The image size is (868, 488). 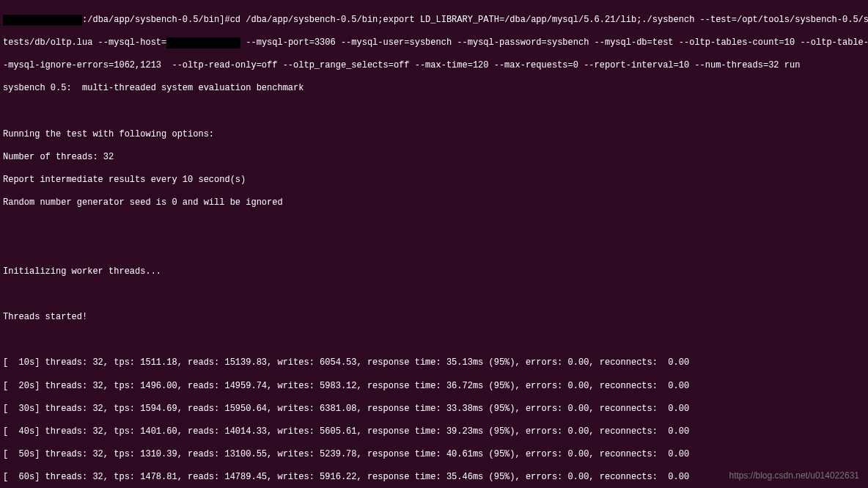 What do you see at coordinates (434, 89) in the screenshot?
I see `command-line-4: sysbench 0.5: multi-threaded system eval…` at bounding box center [434, 89].